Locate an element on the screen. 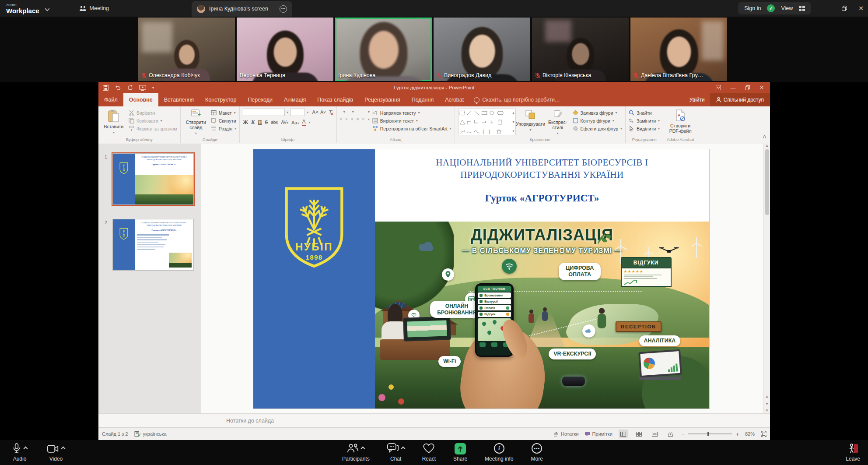 The image size is (868, 465). participant-tile: Вероніка Терниця is located at coordinates (285, 49).